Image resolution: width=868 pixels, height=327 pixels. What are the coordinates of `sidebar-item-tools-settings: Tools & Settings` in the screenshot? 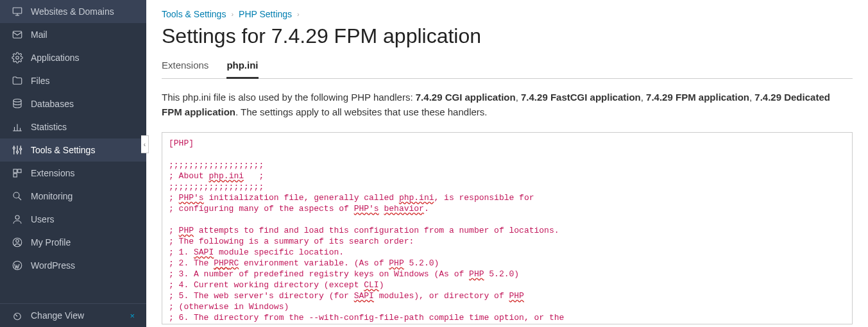 It's located at (73, 150).